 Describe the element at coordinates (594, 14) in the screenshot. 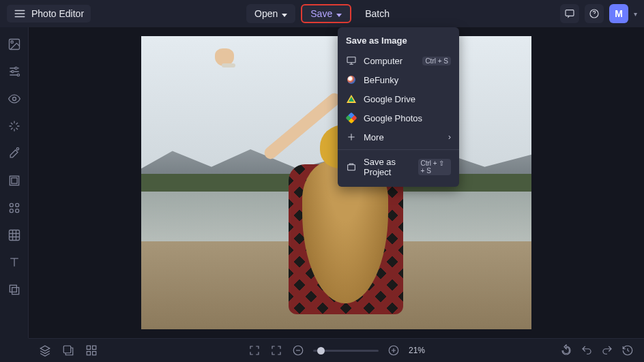

I see `help-button` at that location.